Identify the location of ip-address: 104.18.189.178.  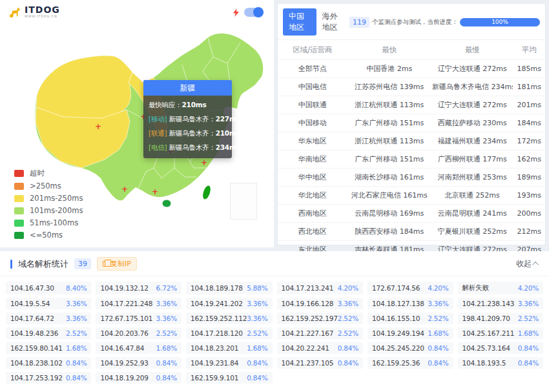
(217, 288).